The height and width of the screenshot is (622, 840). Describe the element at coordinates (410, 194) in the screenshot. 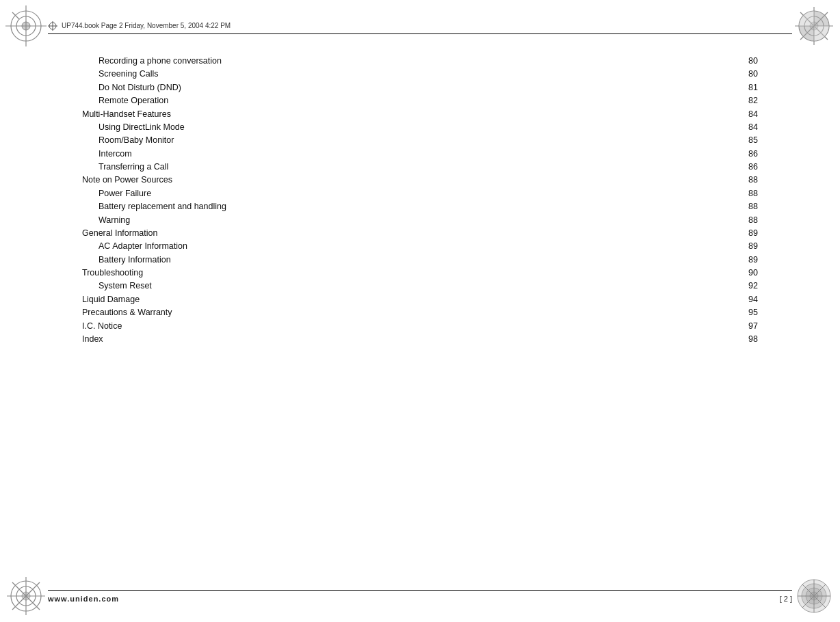

I see `toc-entry-label: Power Failure` at that location.